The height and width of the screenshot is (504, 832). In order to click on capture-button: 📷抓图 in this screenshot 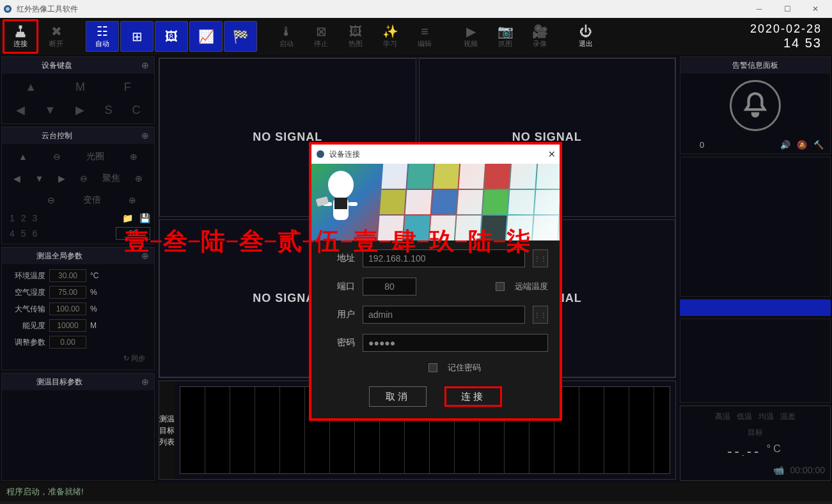, I will do `click(505, 36)`.